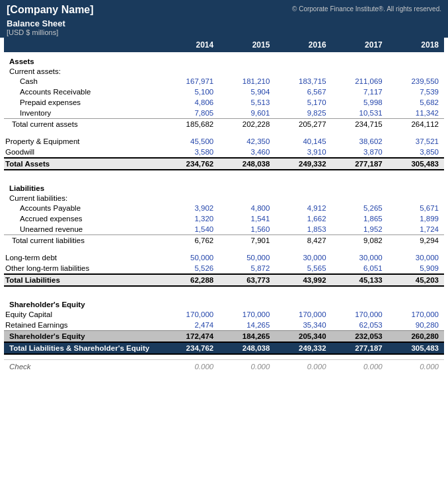 Image resolution: width=448 pixels, height=504 pixels. What do you see at coordinates (224, 208) in the screenshot?
I see `ap-row: Accounts Payable 3,902 4,800 4,912 5,265…` at bounding box center [224, 208].